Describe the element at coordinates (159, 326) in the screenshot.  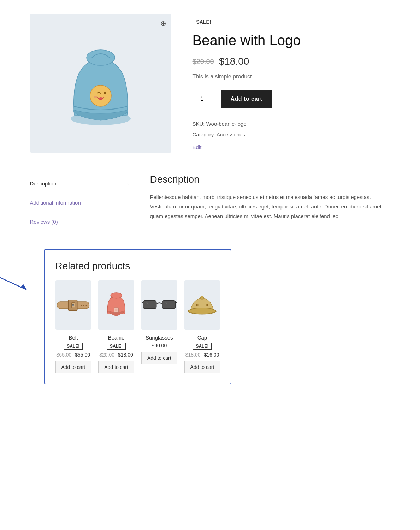
I see `related-product-sunglasses: Sunglasses $90.00 Add to cart` at that location.